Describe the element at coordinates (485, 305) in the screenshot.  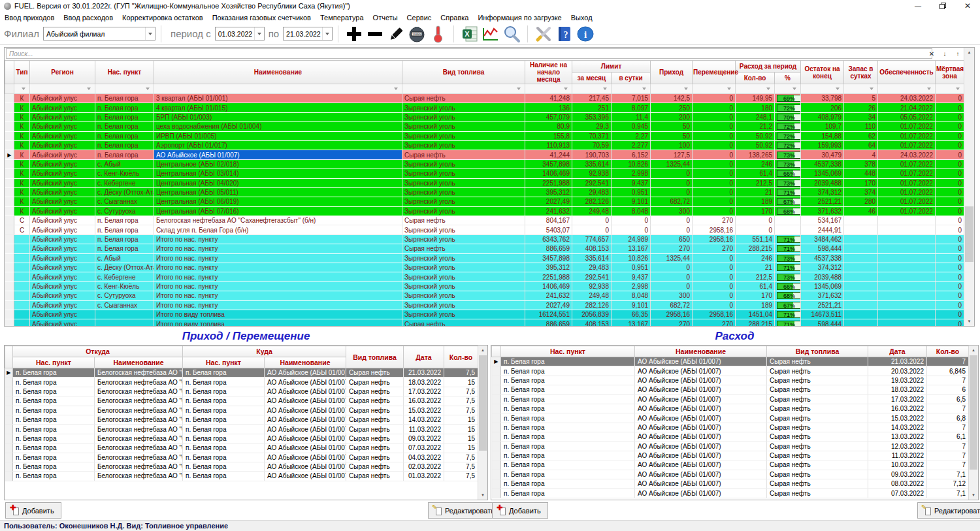
I see `table-row: Абыйский улусс. СыаганнахИтого по нас. п…` at that location.